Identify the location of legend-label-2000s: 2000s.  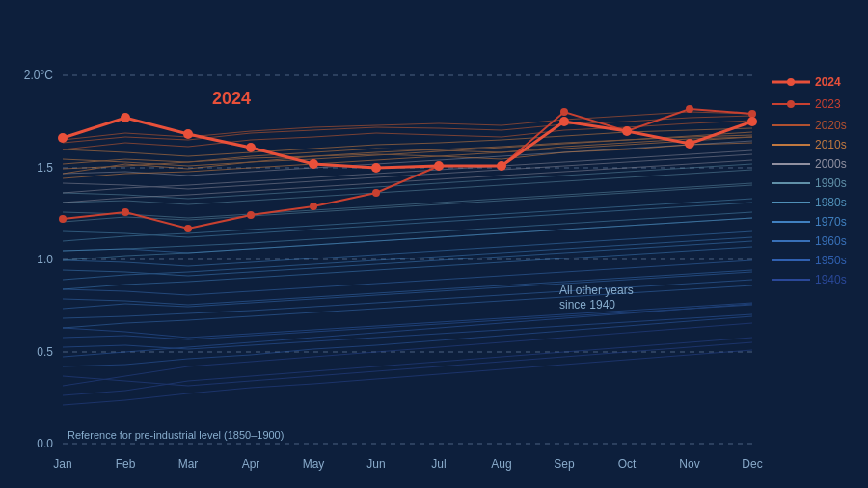
(831, 164).